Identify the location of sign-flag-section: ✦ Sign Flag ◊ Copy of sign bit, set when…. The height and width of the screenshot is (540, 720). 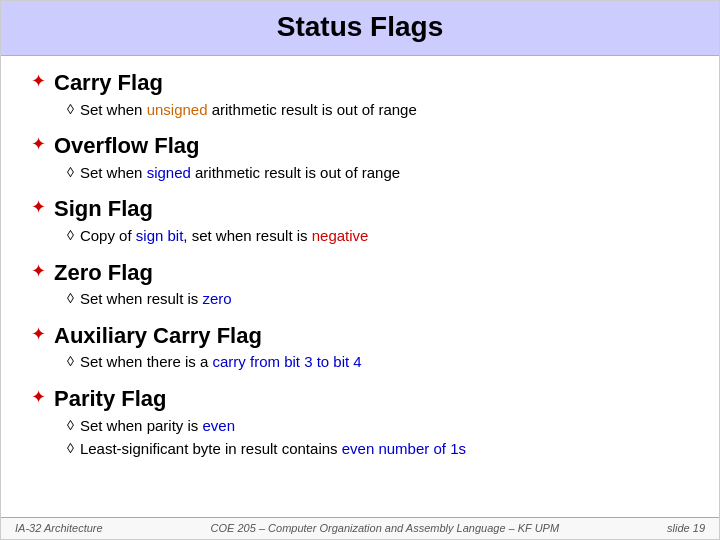
(360, 222).